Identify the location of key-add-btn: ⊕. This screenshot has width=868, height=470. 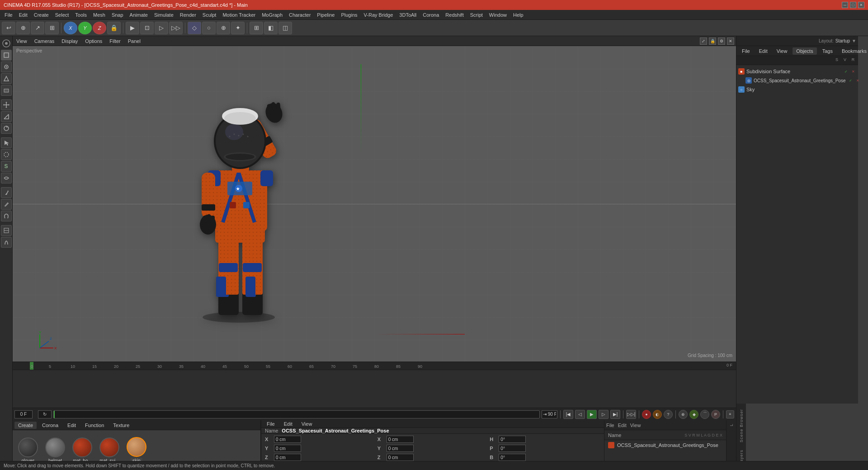
(683, 414).